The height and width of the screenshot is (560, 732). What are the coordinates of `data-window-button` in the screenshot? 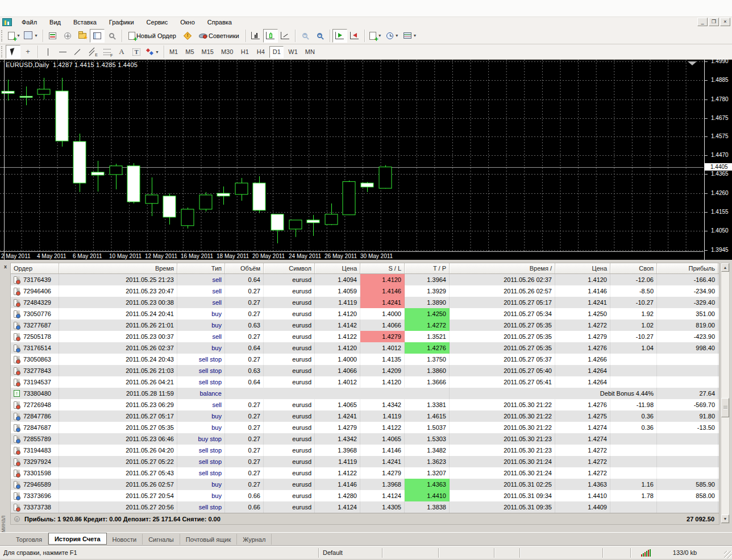 It's located at (68, 36).